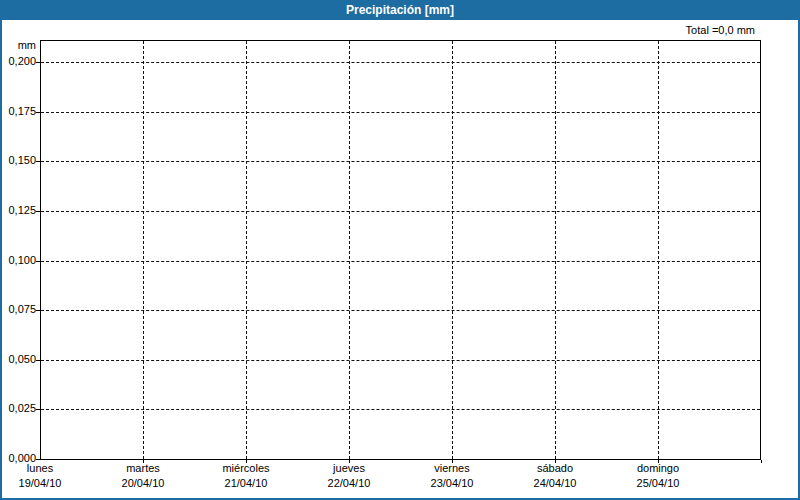 The image size is (800, 500). Describe the element at coordinates (400, 10) in the screenshot. I see `chart-title: Precipitación [mm]` at that location.